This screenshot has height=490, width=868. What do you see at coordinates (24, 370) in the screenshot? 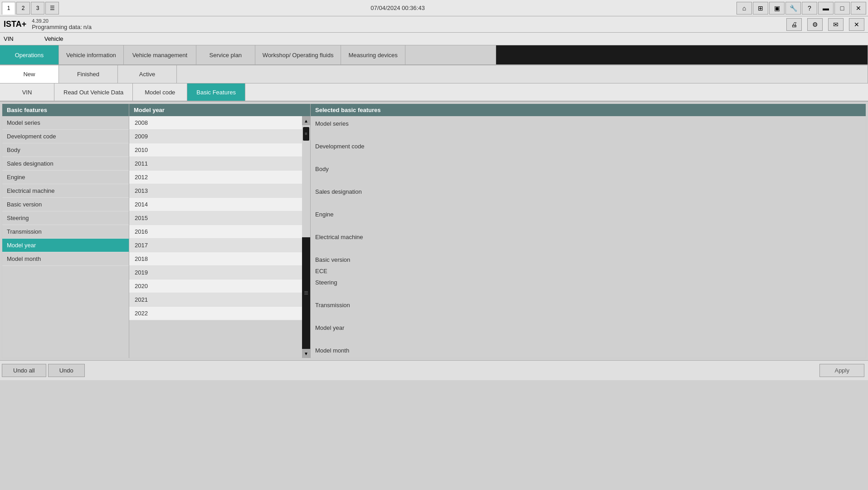
I see `undo-all-button: Undo all` at bounding box center [24, 370].